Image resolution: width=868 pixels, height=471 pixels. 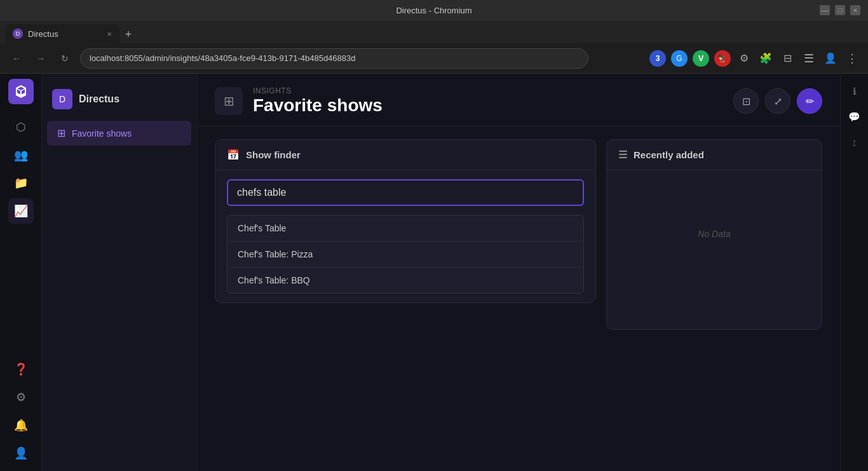 What do you see at coordinates (746, 101) in the screenshot?
I see `present-button: ⊡` at bounding box center [746, 101].